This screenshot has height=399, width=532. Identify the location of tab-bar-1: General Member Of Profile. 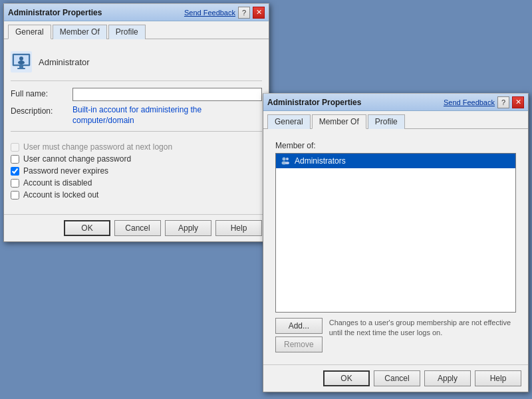
(136, 31).